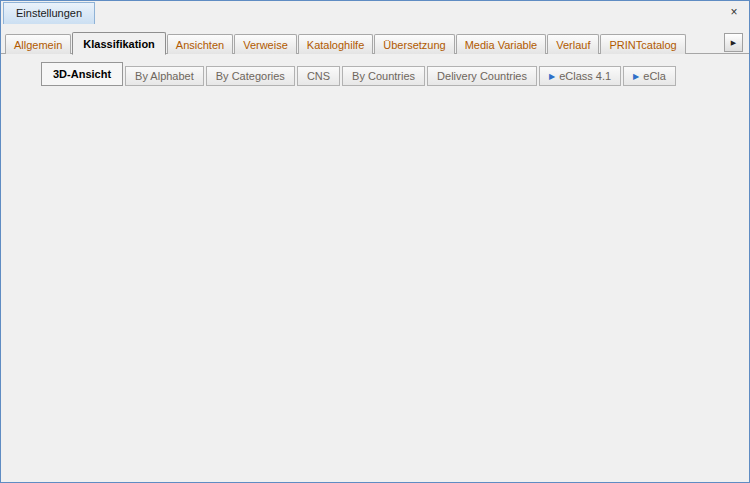  What do you see at coordinates (414, 44) in the screenshot?
I see `tab-bersetzung: Übersetzung` at bounding box center [414, 44].